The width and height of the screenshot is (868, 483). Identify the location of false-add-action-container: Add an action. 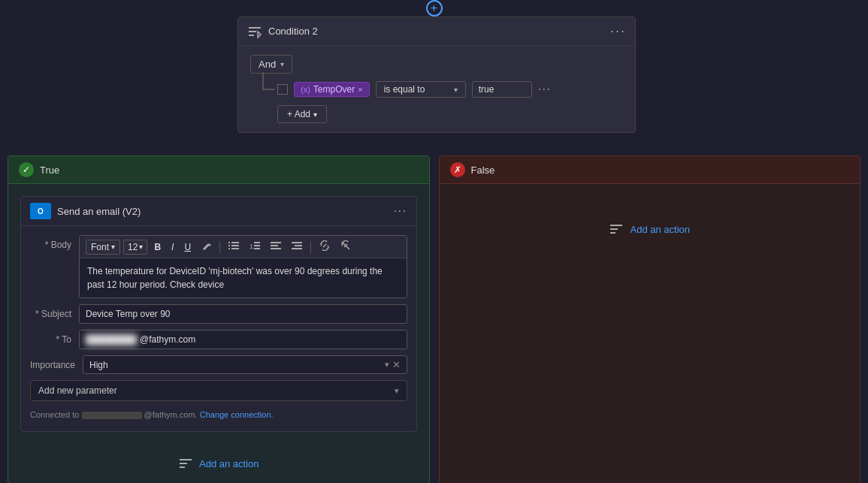
(650, 229).